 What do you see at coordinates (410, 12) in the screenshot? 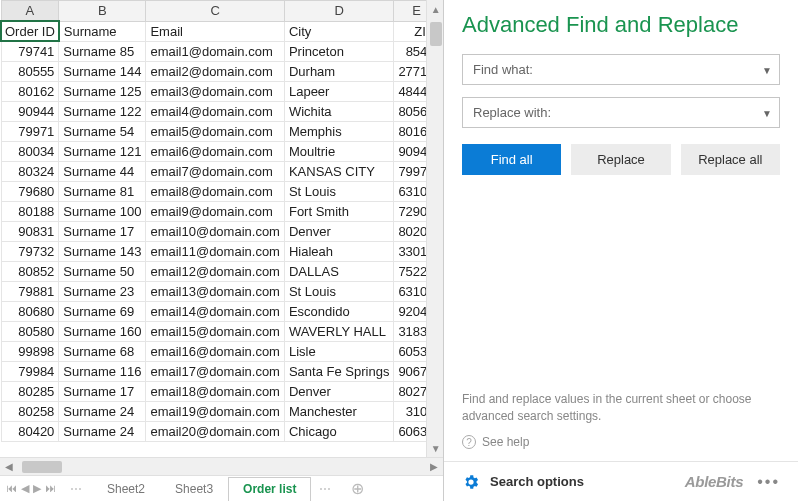
I see `column-header-E: E` at bounding box center [410, 12].